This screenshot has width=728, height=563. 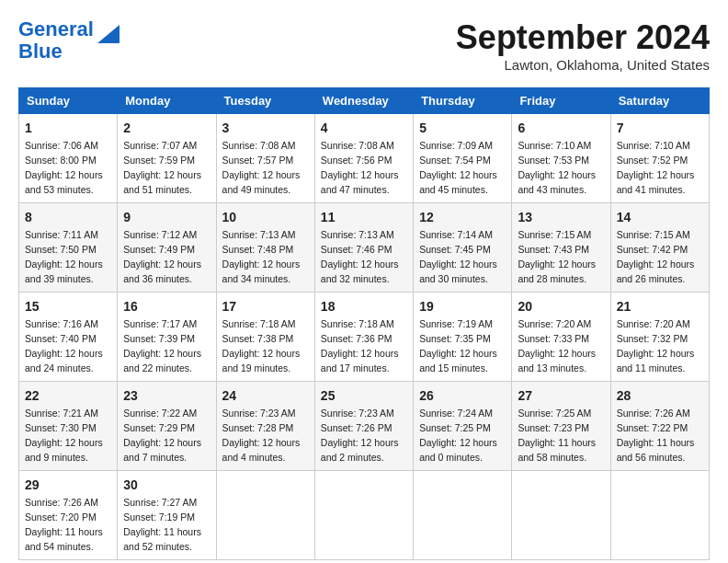 I want to click on day-number: 29, so click(x=68, y=485).